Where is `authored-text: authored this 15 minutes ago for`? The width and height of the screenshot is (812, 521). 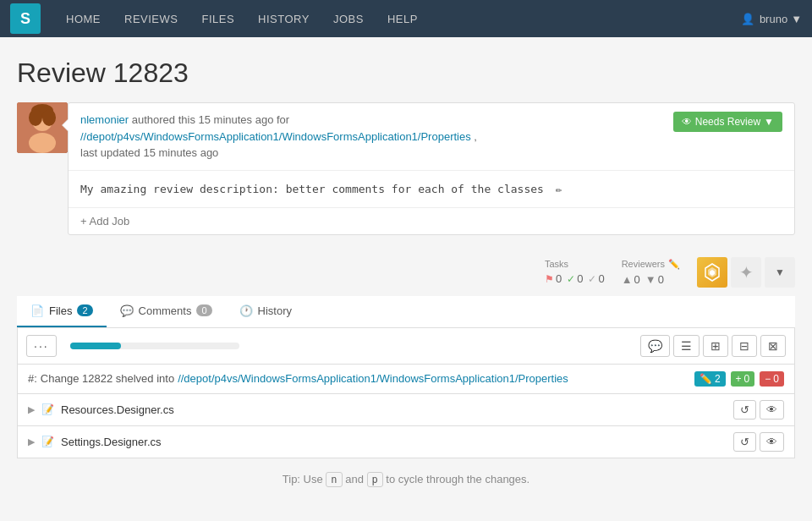 authored-text: authored this 15 minutes ago for is located at coordinates (211, 120).